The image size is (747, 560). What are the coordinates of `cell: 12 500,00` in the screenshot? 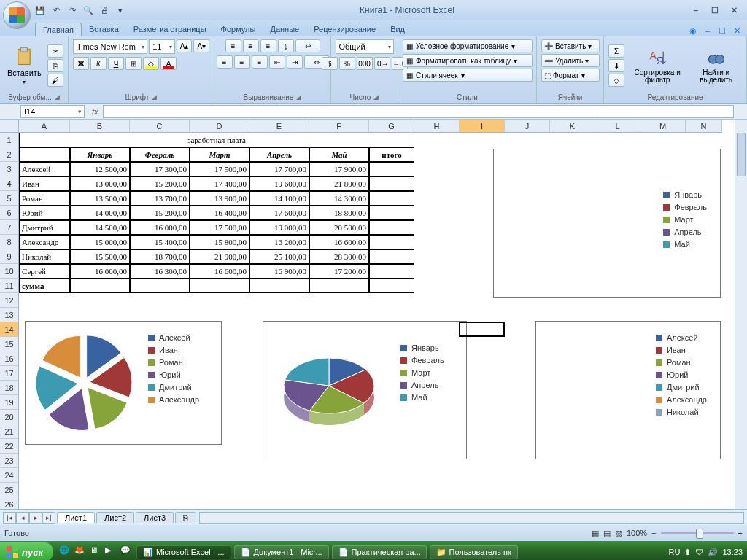 It's located at (100, 169).